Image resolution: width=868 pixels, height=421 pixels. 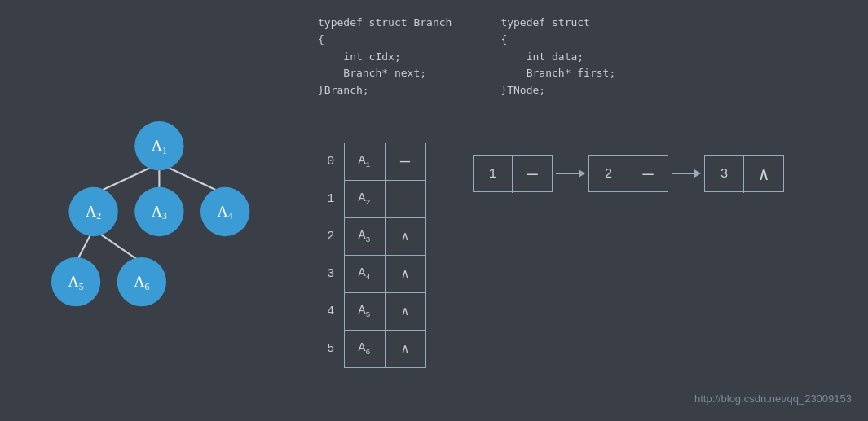 I want to click on list-ptr-3: ∧, so click(x=764, y=174).